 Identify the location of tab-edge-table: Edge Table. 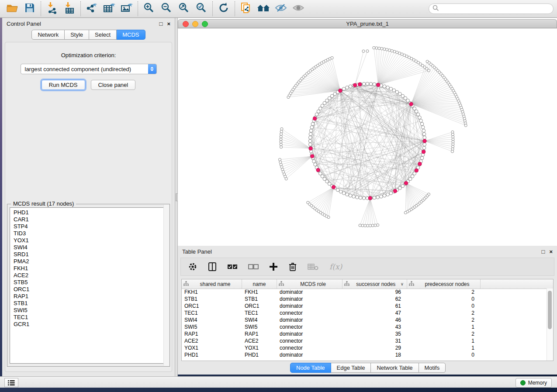
(351, 368).